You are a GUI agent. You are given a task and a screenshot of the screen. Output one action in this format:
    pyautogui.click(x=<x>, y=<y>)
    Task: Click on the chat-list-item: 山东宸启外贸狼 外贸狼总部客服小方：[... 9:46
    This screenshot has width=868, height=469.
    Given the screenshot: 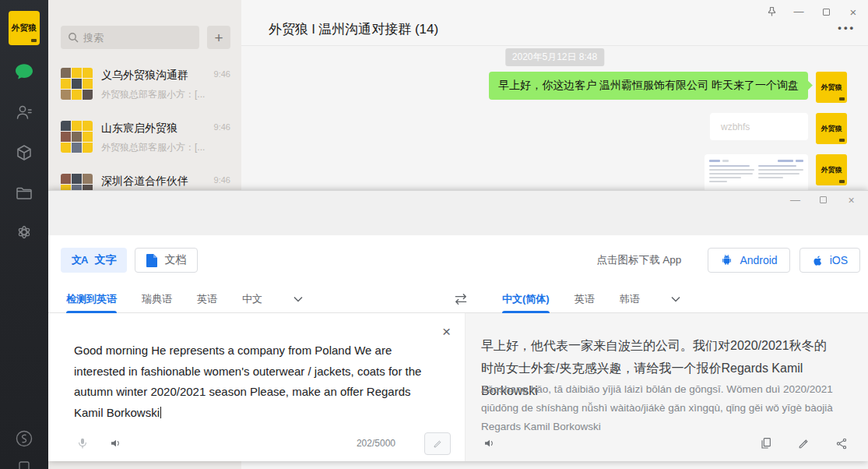 What is the action you would take?
    pyautogui.click(x=145, y=138)
    